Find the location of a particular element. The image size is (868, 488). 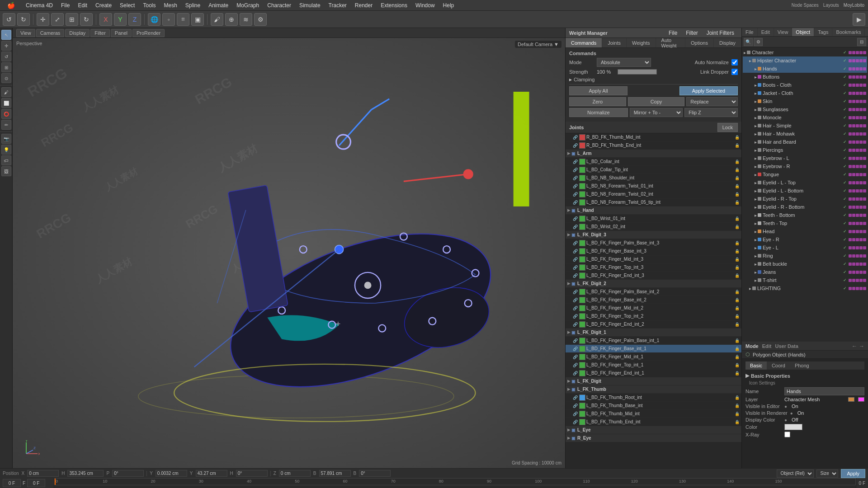

tree-item-11: ▸ Hair and Beard ✓ is located at coordinates (805, 142).